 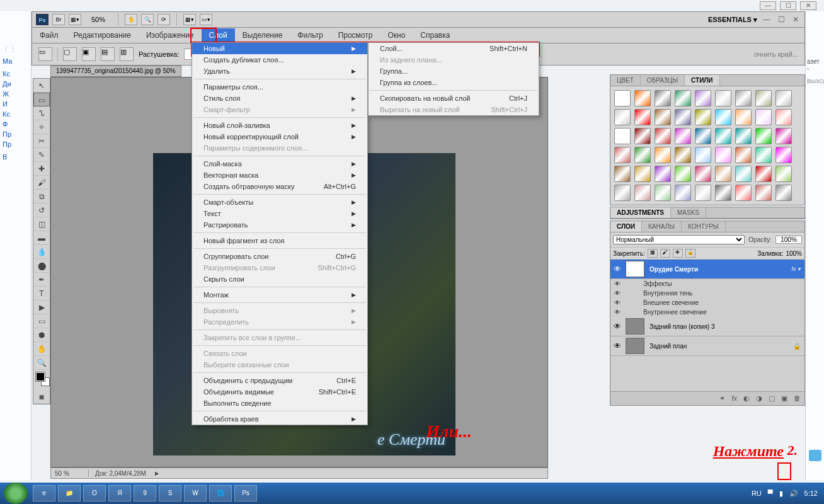 I want to click on panel-tab: ОБРАЗЦЫ, so click(x=663, y=81).